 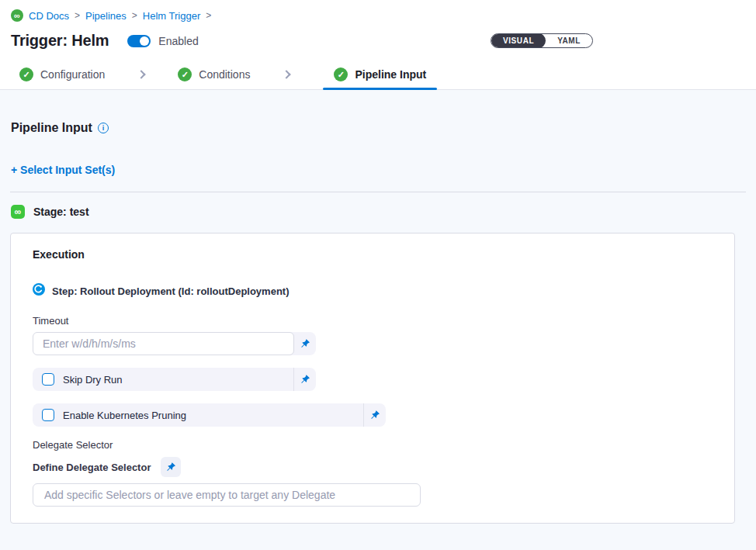 I want to click on breadcrumb-cd-docs: CD Docs, so click(x=49, y=16).